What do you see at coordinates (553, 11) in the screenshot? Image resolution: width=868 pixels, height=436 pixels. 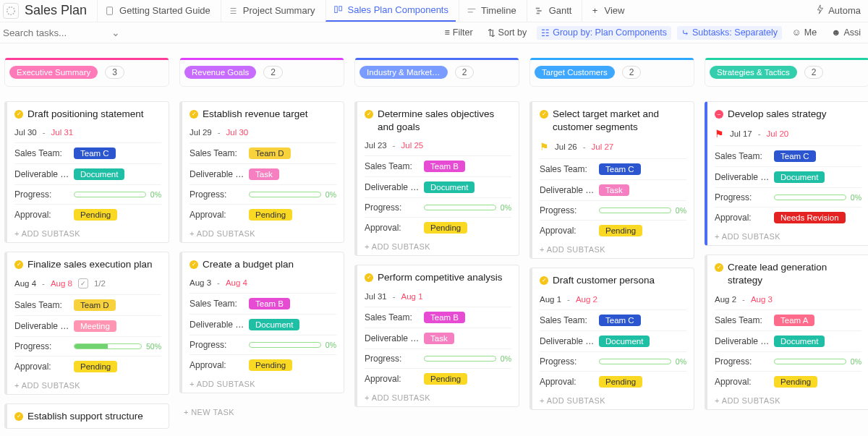 I see `tab-gantt: Gantt` at bounding box center [553, 11].